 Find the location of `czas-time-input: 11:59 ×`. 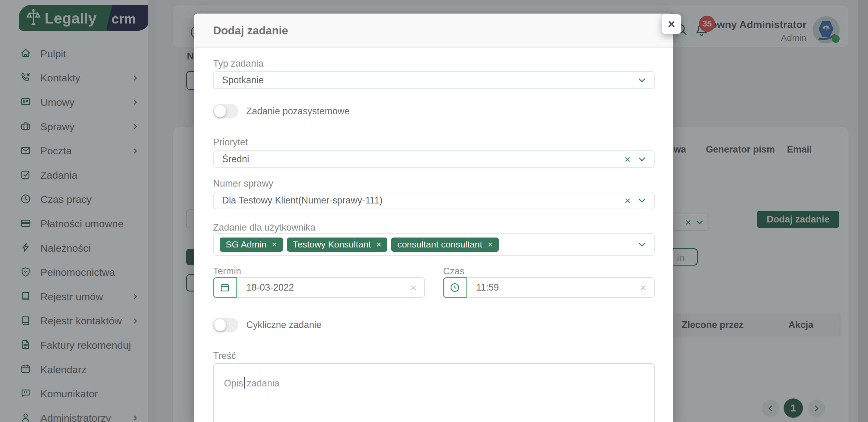

czas-time-input: 11:59 × is located at coordinates (549, 288).